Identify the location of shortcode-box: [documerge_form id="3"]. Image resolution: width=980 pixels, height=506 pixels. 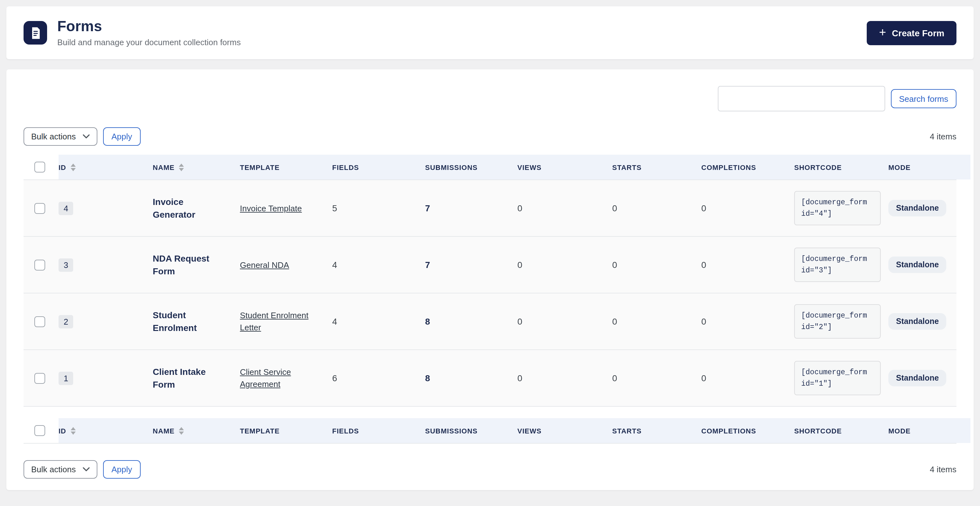
(838, 265).